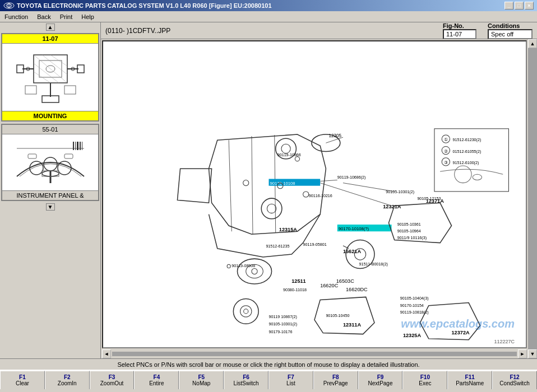  Describe the element at coordinates (314, 354) in the screenshot. I see `hscroll-track` at that location.